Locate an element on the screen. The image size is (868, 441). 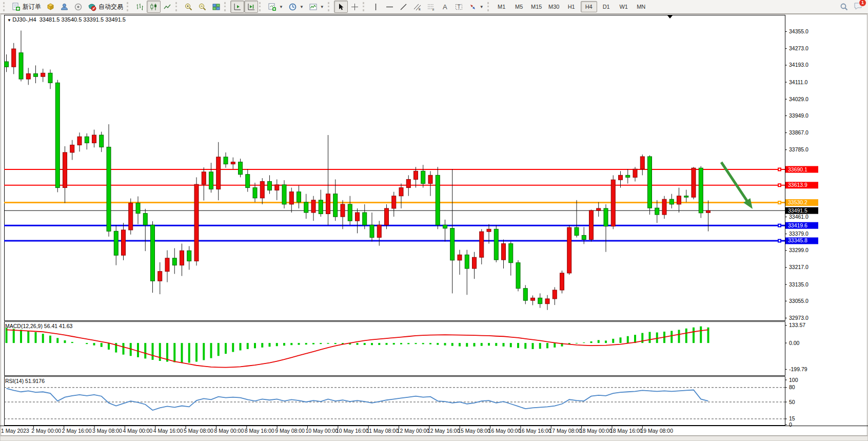
trendline-tool-button is located at coordinates (403, 7).